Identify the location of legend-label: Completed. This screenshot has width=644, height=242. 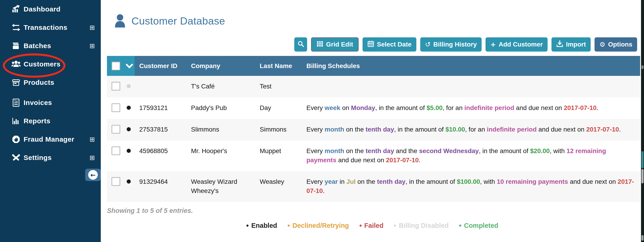
(481, 226).